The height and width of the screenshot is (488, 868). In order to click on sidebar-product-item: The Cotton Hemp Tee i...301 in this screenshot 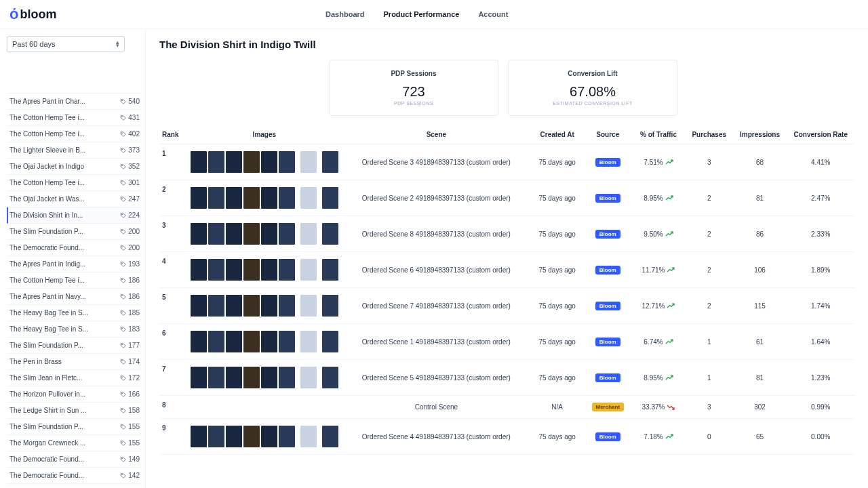, I will do `click(74, 183)`.